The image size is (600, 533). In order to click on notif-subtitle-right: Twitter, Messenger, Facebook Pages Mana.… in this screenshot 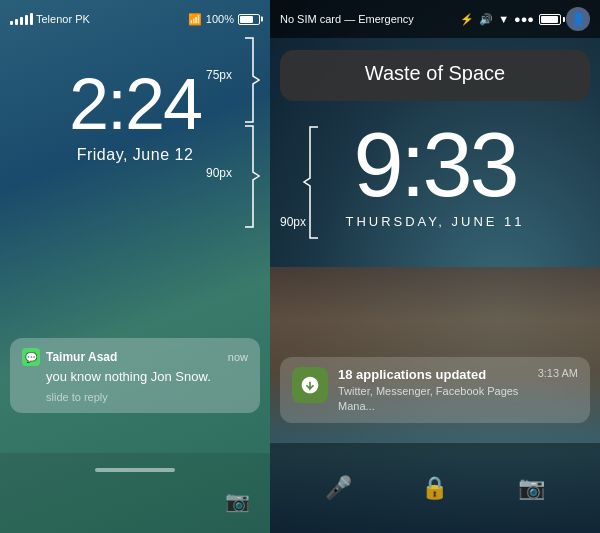, I will do `click(433, 398)`.